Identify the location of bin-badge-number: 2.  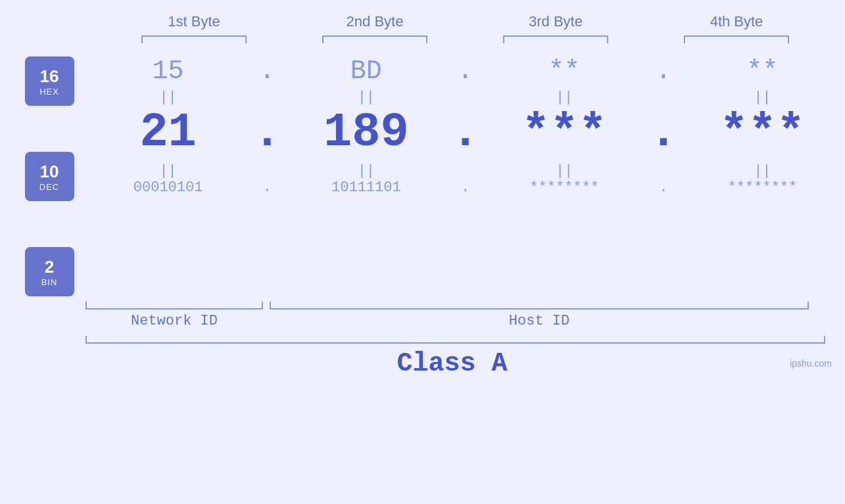
(49, 267).